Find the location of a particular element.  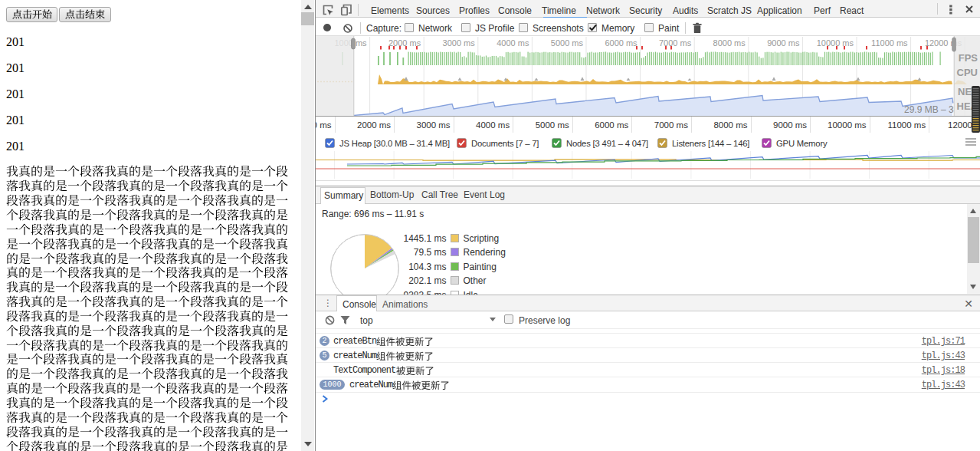

svg-text: 4000 ms is located at coordinates (513, 43).